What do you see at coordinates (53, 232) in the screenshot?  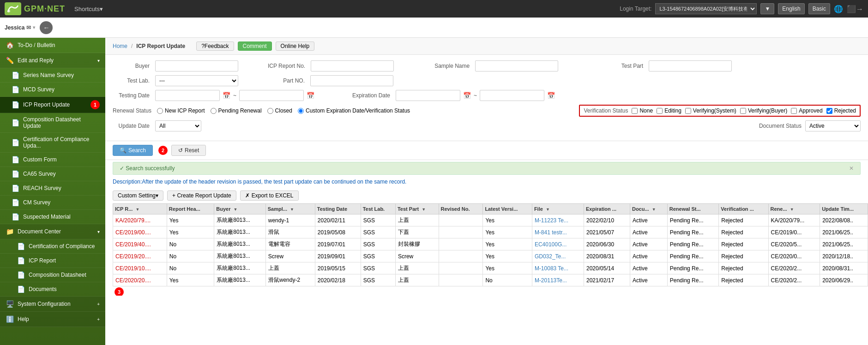 I see `sidebar-section-document-center: 📁 Document Center ▾` at bounding box center [53, 232].